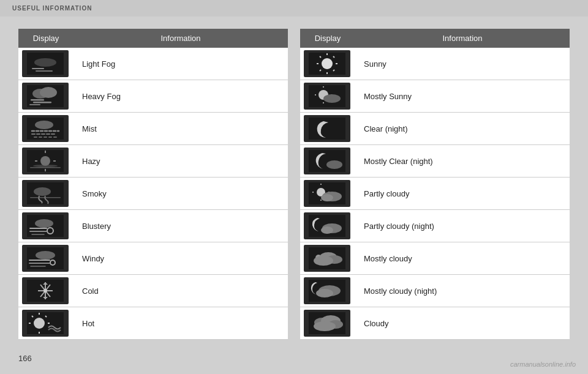 The width and height of the screenshot is (588, 374). What do you see at coordinates (153, 129) in the screenshot?
I see `table-row: Mist` at bounding box center [153, 129].